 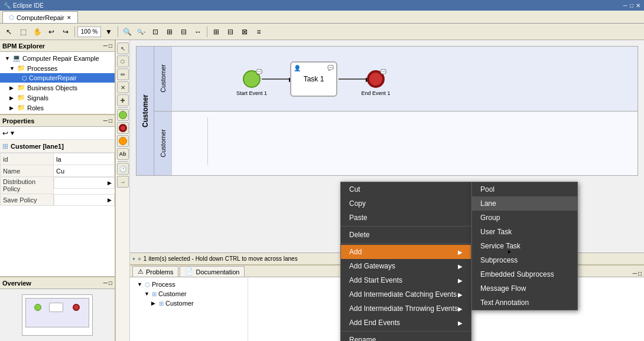 What do you see at coordinates (21, 107) in the screenshot?
I see `folder-icon-roles: 📁` at bounding box center [21, 107].